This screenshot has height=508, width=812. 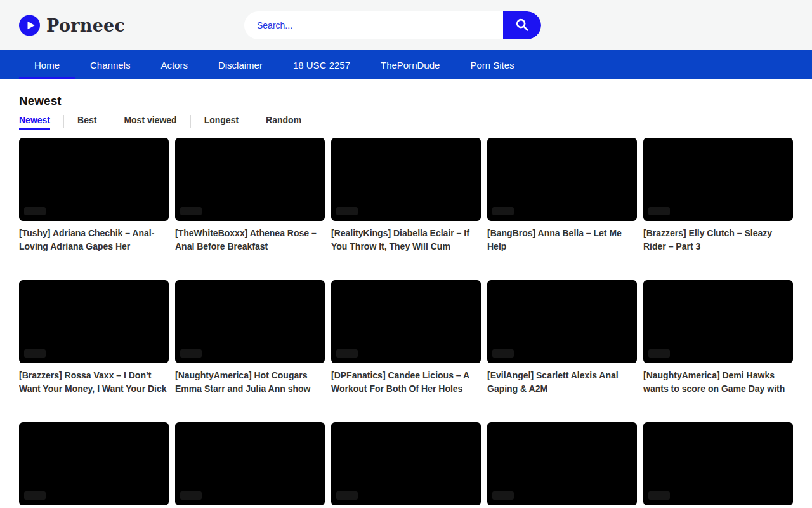 I want to click on nav-item-actors: Actors, so click(x=174, y=65).